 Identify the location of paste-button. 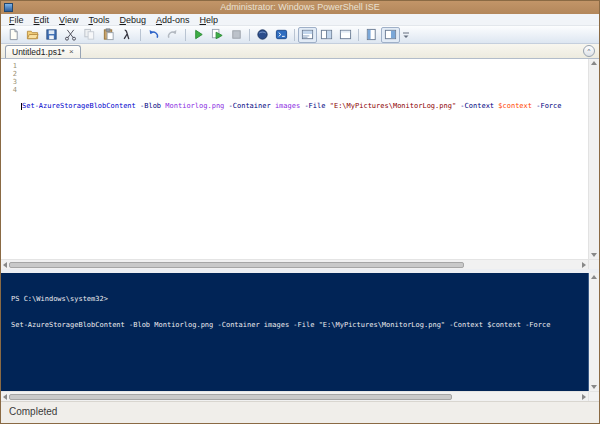
(108, 35).